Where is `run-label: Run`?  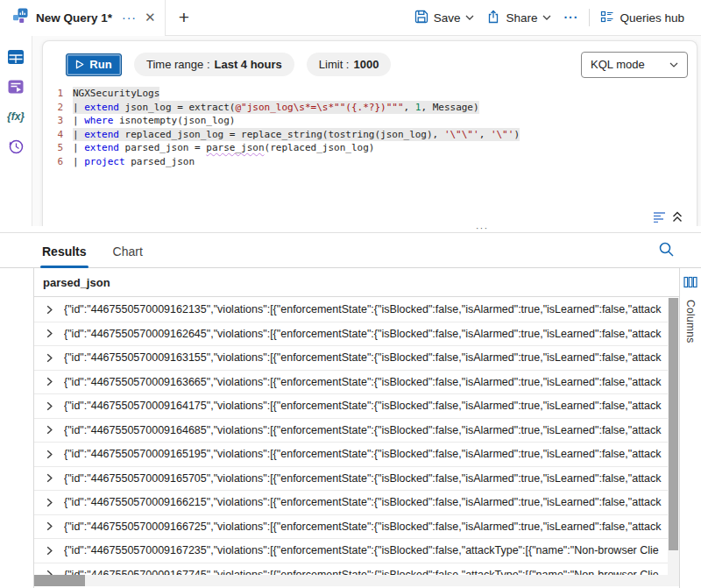
run-label: Run is located at coordinates (100, 65).